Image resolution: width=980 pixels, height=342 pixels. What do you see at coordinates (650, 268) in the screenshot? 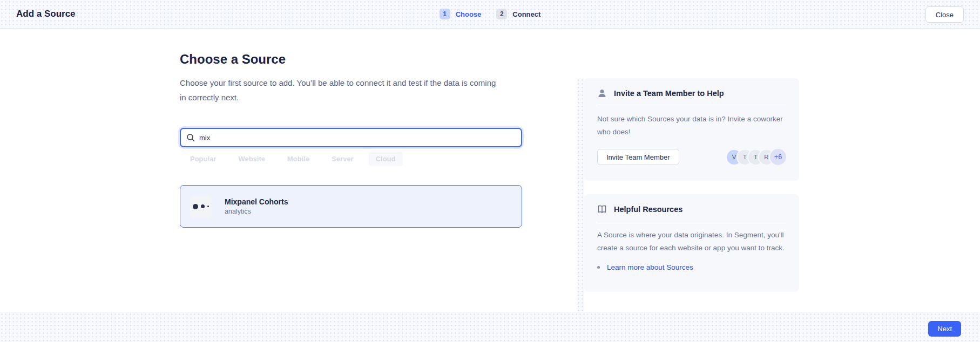
I see `learn-more-sources-link: Learn more about Sources` at bounding box center [650, 268].